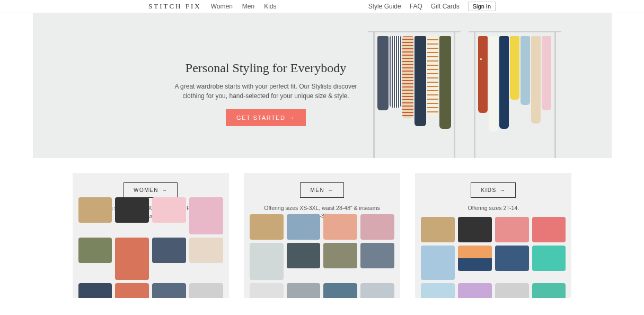  What do you see at coordinates (515, 92) in the screenshot?
I see `rack-right` at bounding box center [515, 92].